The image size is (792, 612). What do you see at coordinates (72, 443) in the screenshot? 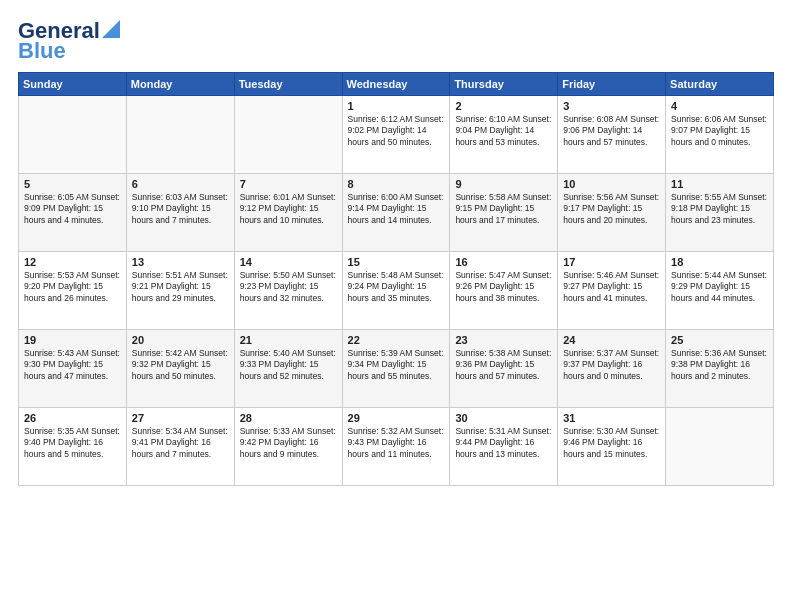
I see `cell-content: Sunrise: 5:35 AM Sunset: 9:40 PM Dayligh…` at bounding box center [72, 443].